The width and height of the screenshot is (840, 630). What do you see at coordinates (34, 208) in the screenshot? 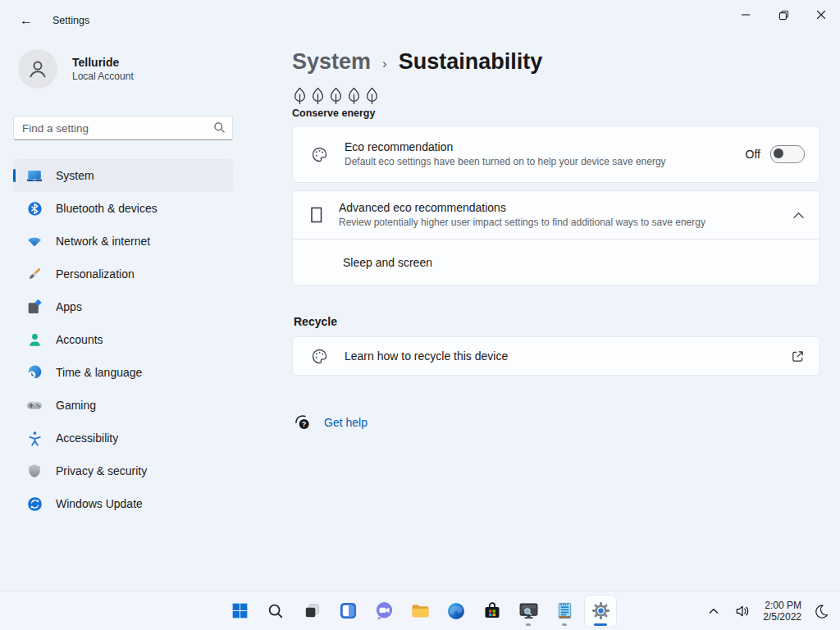
I see `bluetooth-icon` at bounding box center [34, 208].